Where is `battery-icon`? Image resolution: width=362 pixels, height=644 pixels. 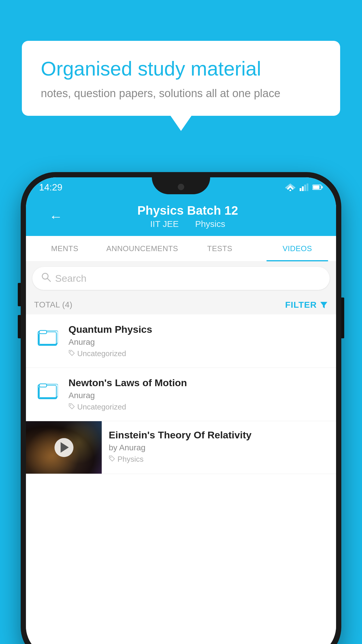 battery-icon is located at coordinates (318, 187).